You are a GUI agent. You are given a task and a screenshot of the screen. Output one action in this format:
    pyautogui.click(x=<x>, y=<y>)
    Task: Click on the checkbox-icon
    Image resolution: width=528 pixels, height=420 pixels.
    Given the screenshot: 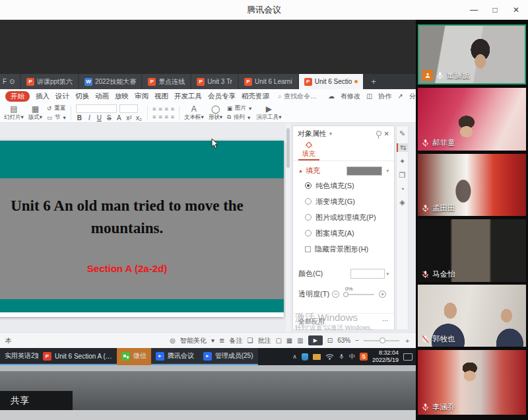 What is the action you would take?
    pyautogui.click(x=308, y=250)
    